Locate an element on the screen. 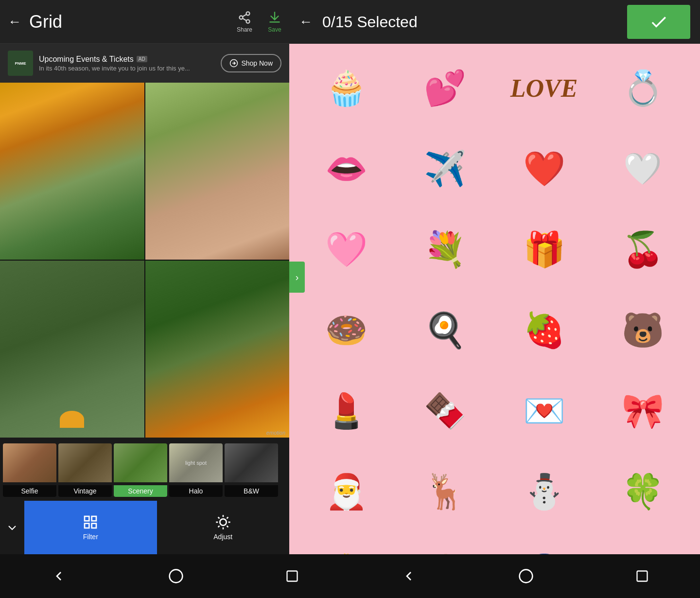  filter-tool-button: Filter is located at coordinates (90, 528).